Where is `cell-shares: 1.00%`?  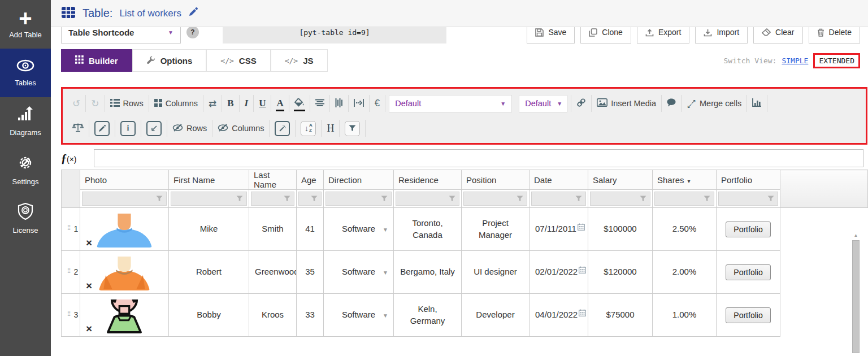
cell-shares: 1.00% is located at coordinates (685, 315).